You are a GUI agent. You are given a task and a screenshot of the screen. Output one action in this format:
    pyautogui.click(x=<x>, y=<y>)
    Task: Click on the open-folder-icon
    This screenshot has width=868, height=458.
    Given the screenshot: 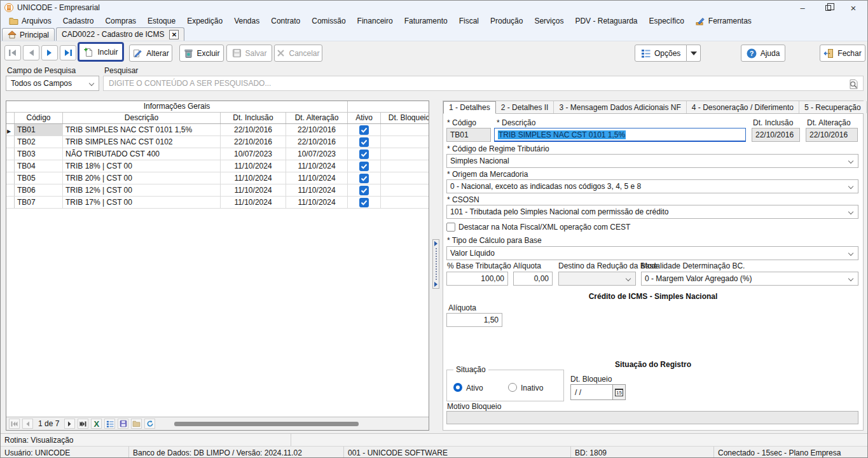 What is the action you would take?
    pyautogui.click(x=136, y=424)
    